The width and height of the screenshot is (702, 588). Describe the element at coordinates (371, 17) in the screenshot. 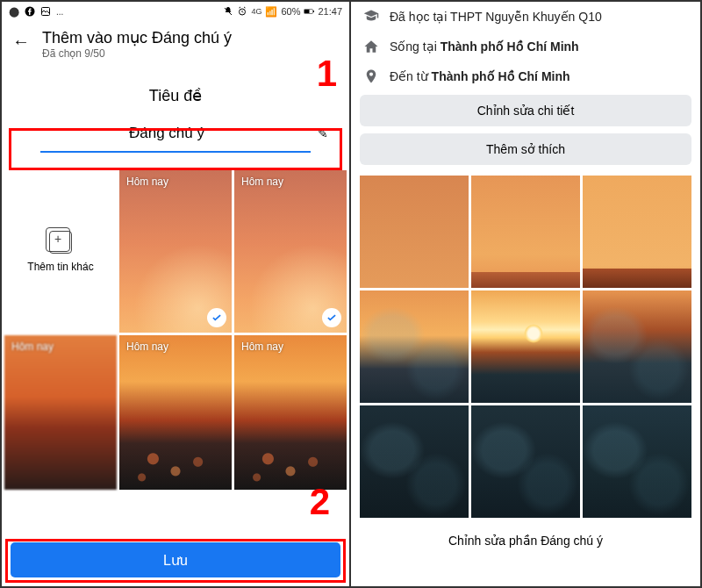

I see `graduation-cap-icon` at that location.